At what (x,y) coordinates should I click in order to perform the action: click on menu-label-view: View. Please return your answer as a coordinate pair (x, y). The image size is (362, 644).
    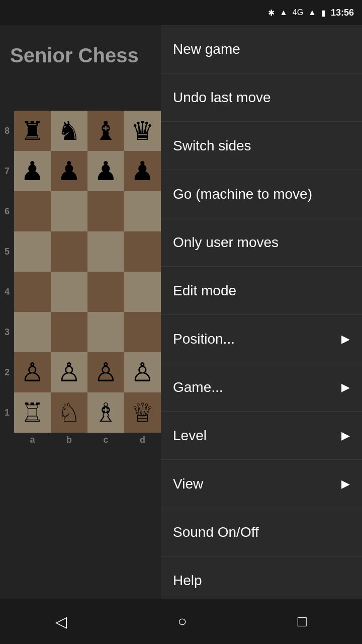
    Looking at the image, I should click on (188, 484).